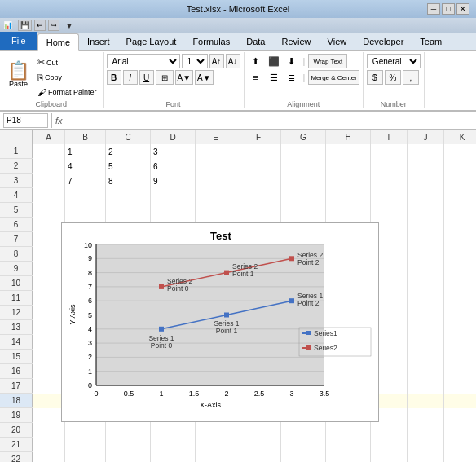  What do you see at coordinates (256, 42) in the screenshot?
I see `tab-data: Data` at bounding box center [256, 42].